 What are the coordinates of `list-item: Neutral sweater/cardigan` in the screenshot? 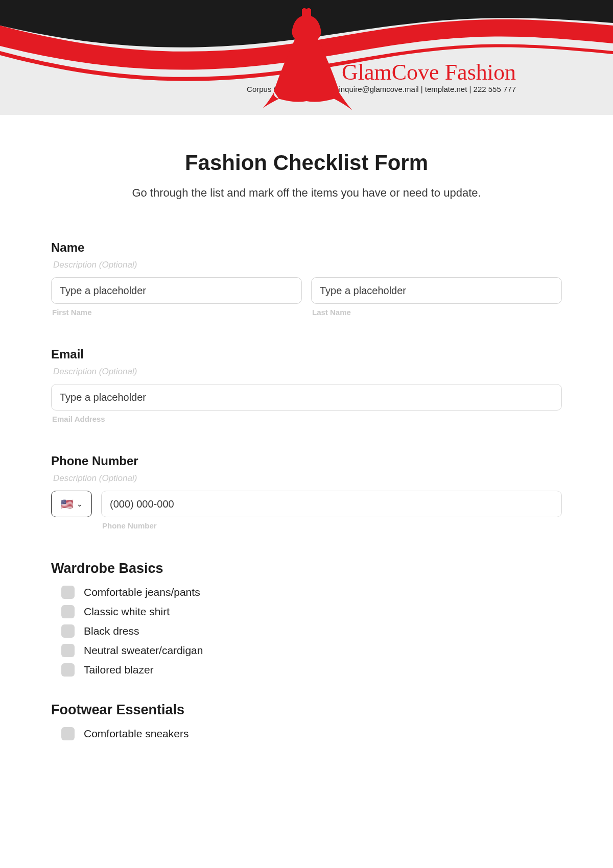 It's located at (312, 650).